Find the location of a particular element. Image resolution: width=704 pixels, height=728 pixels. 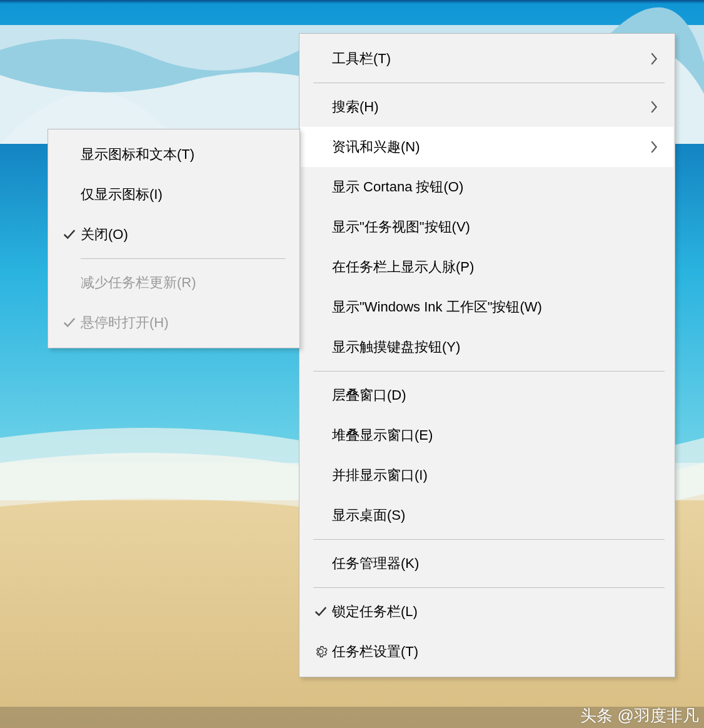

watermark-text: 头条 @羽度非凡 is located at coordinates (640, 715).